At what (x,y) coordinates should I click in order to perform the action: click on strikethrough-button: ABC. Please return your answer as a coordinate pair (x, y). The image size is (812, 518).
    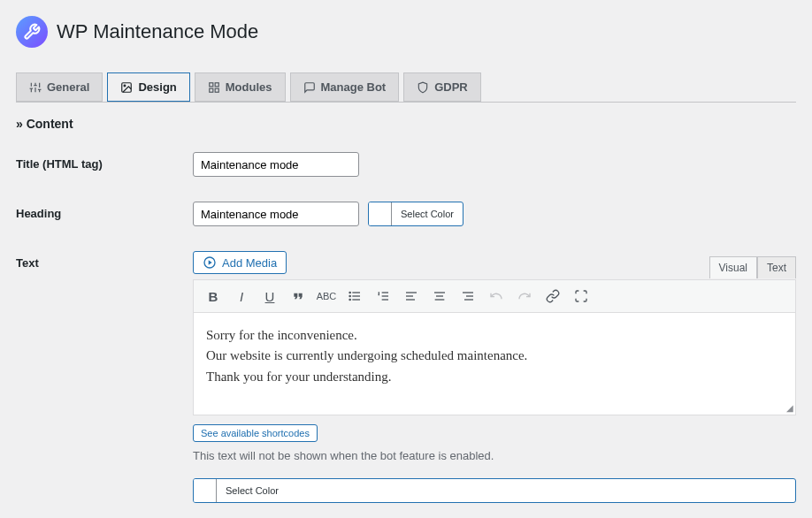
    Looking at the image, I should click on (326, 296).